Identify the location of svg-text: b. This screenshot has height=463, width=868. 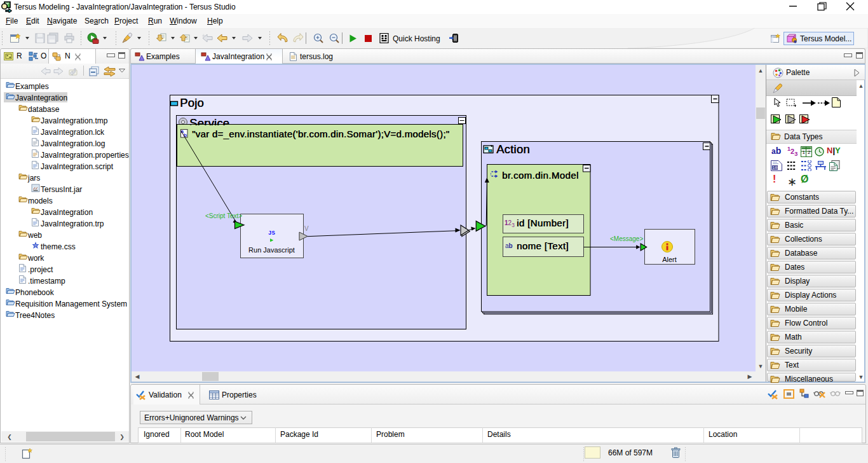
(186, 135).